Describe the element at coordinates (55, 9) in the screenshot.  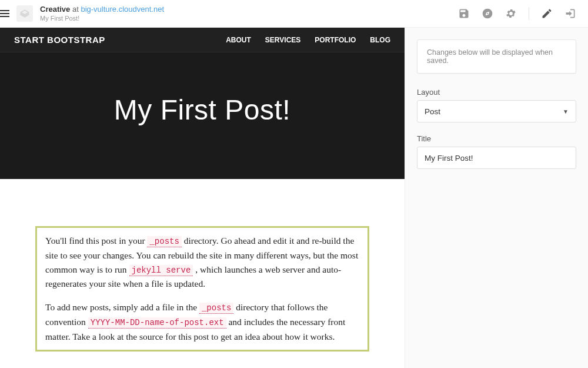
I see `site-name: Creative` at that location.